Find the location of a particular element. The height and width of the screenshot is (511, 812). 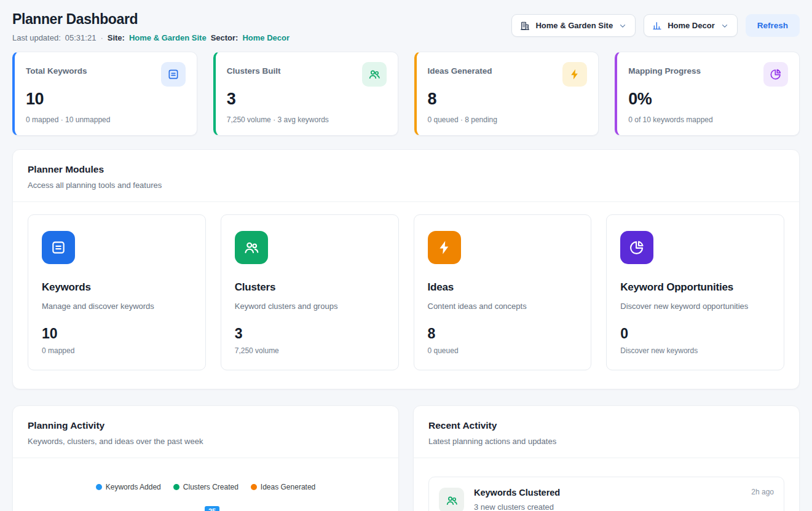

stat-card-mapping-progress: Mapping Progress 0% 0 of 10 keywords map… is located at coordinates (707, 93).